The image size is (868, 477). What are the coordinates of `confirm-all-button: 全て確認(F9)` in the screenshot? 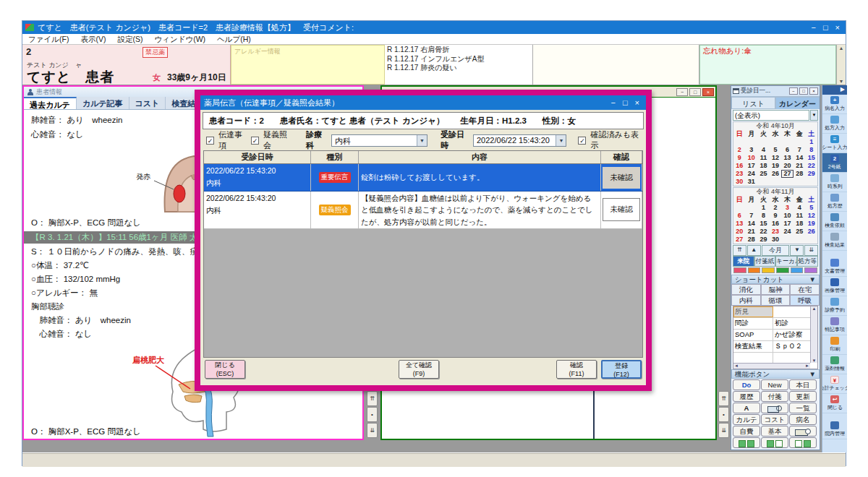 It's located at (419, 369).